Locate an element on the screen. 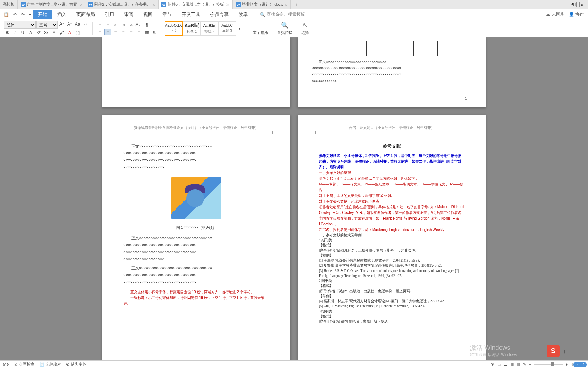  undo-button: ↶ is located at coordinates (15, 15).